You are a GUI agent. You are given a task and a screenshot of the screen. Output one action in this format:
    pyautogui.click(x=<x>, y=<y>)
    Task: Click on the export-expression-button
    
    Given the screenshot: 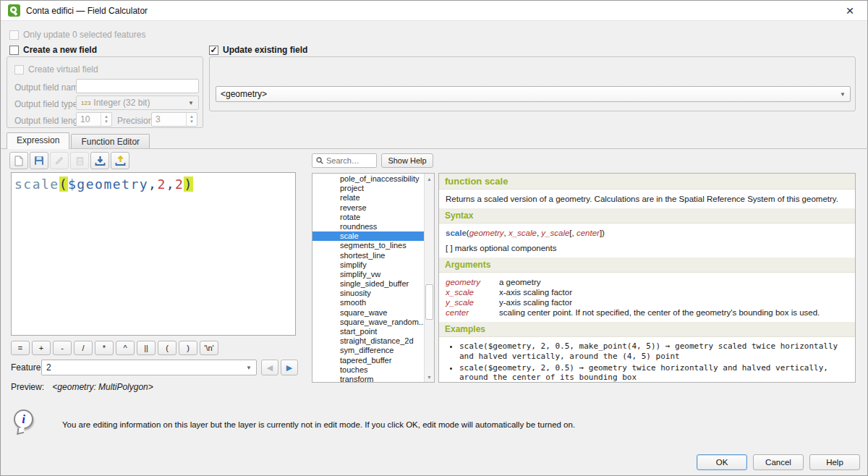 What is the action you would take?
    pyautogui.click(x=120, y=161)
    